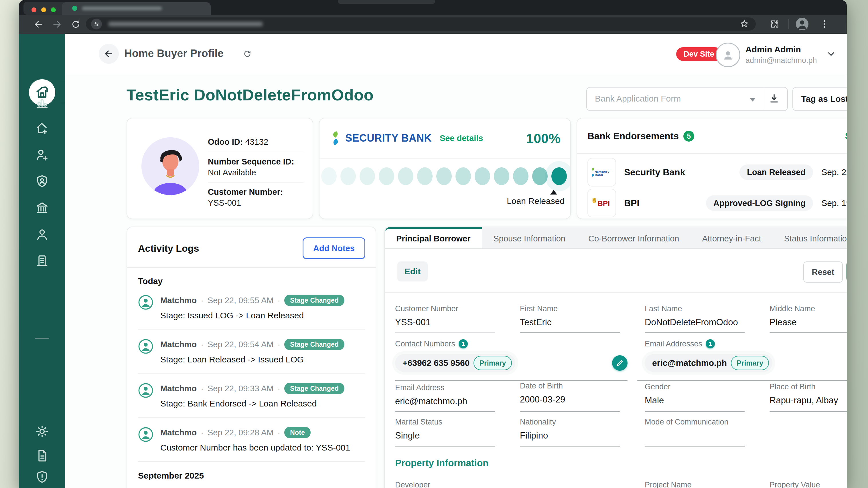 This screenshot has height=488, width=868. I want to click on sidebar-item-bar-chart, so click(42, 103).